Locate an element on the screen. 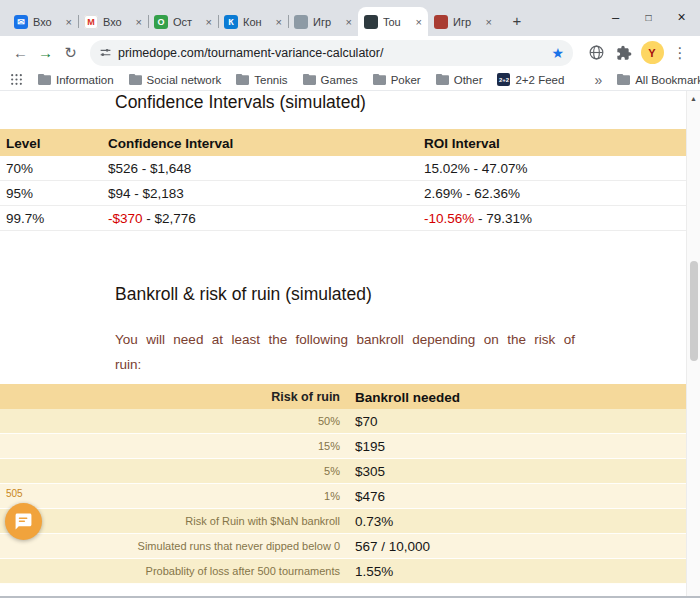 This screenshot has height=598, width=700. table-row: 95% $94 - $2,183 2.69% - 62.36% is located at coordinates (343, 194).